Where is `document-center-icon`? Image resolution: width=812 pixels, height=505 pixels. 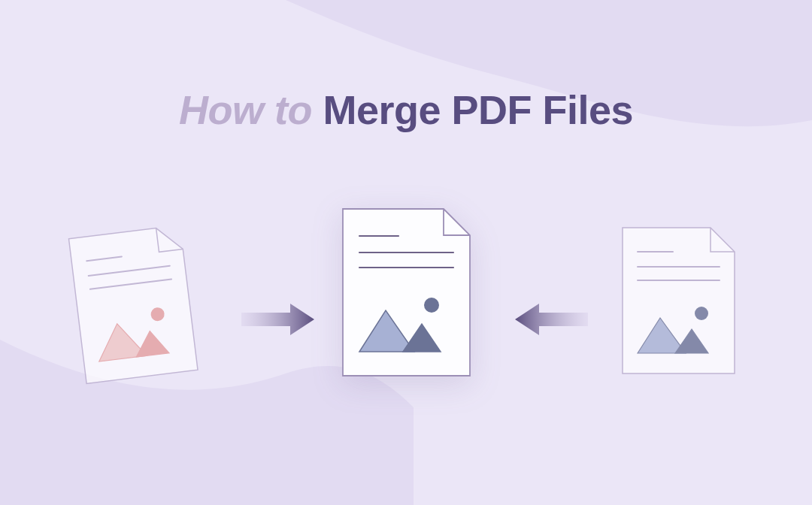 document-center-icon is located at coordinates (406, 294).